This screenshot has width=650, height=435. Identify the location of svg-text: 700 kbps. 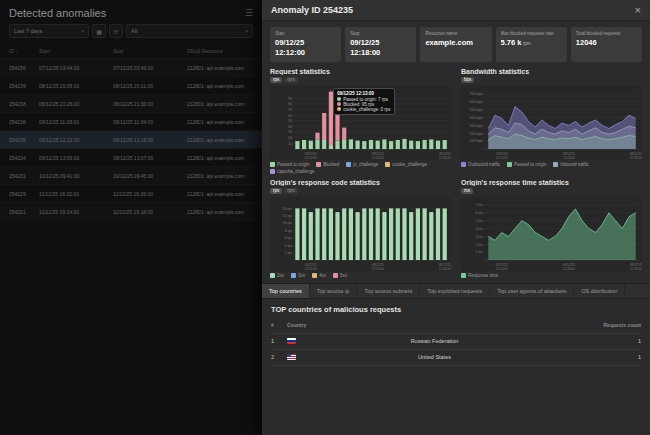
(477, 94).